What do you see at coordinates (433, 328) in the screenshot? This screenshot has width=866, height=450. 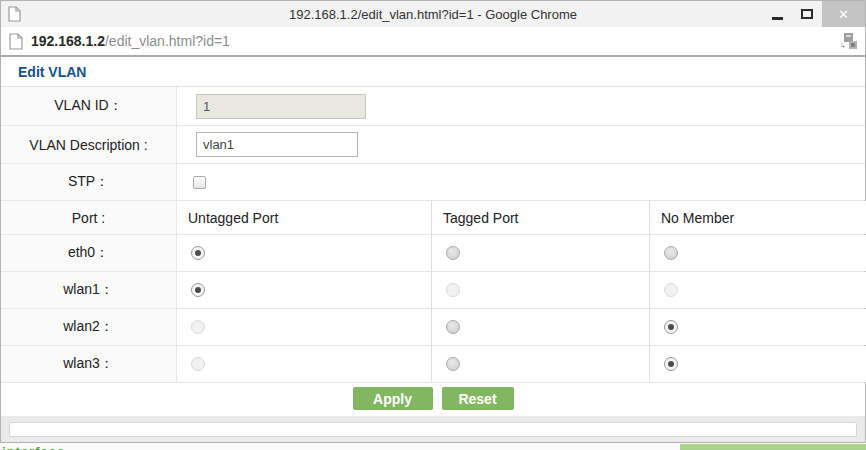 I see `port-row: wlan2：` at bounding box center [433, 328].